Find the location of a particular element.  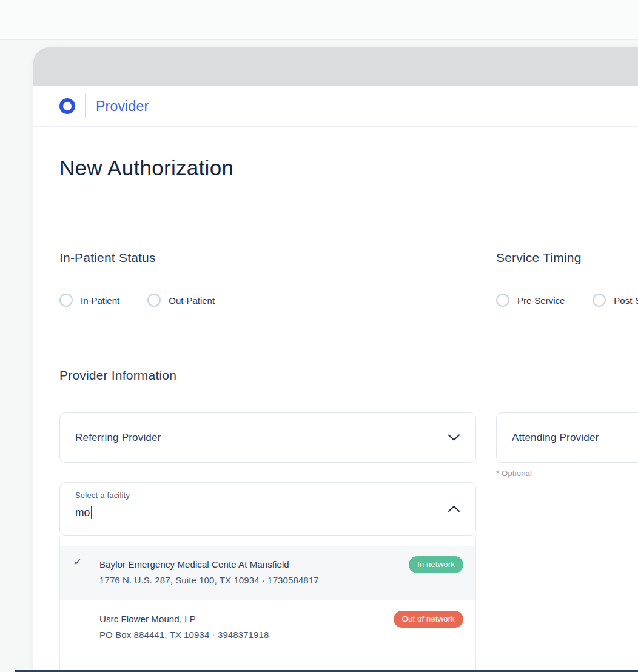

facility-results-dropdown: ✓ Baylor Emergency Medical Cente At Mans… is located at coordinates (268, 604).